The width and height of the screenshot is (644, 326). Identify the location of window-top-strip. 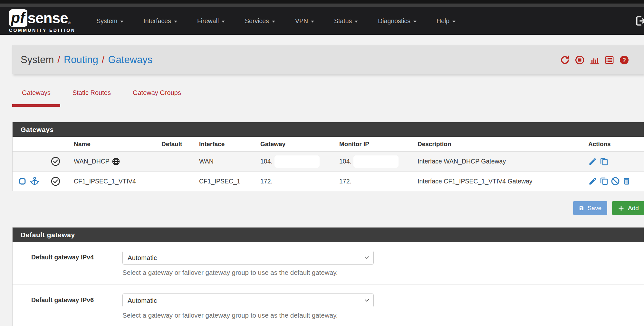
(322, 2).